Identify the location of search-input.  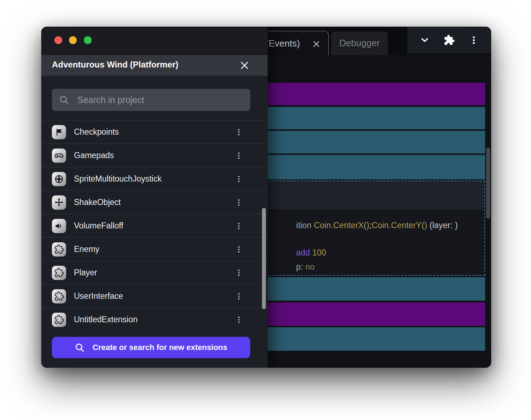
(160, 100).